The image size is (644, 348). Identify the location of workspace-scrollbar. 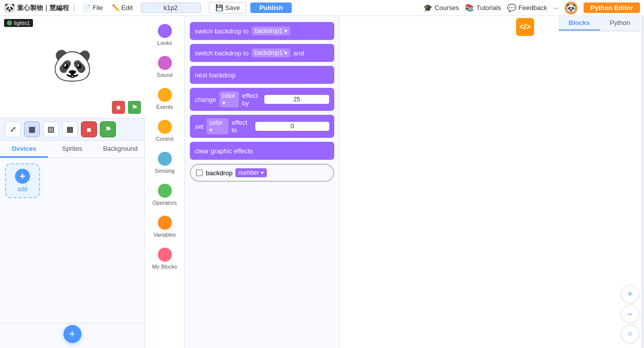
(643, 182).